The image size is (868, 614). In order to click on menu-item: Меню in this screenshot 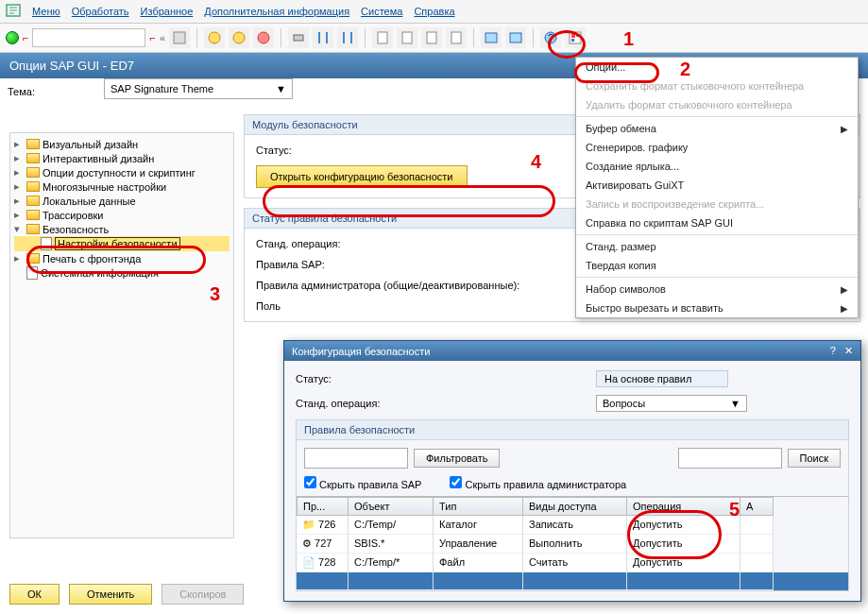, I will do `click(46, 11)`.